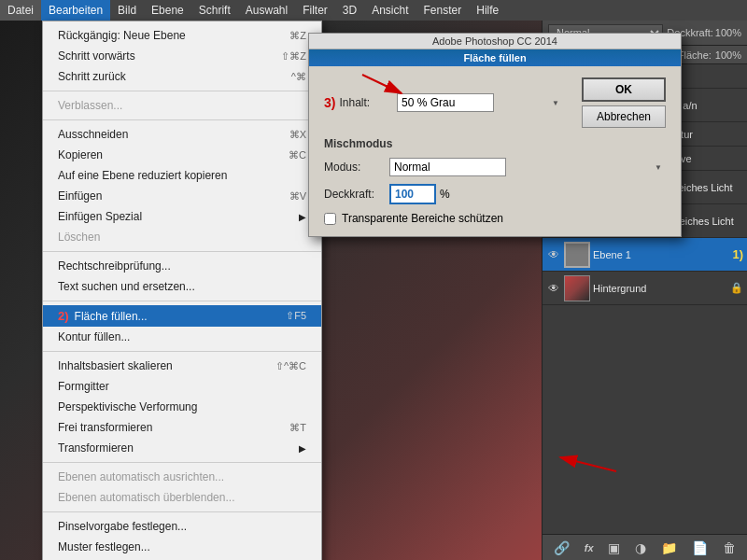 Image resolution: width=747 pixels, height=560 pixels. I want to click on deckkraft-label: Deckkraft:, so click(357, 194).